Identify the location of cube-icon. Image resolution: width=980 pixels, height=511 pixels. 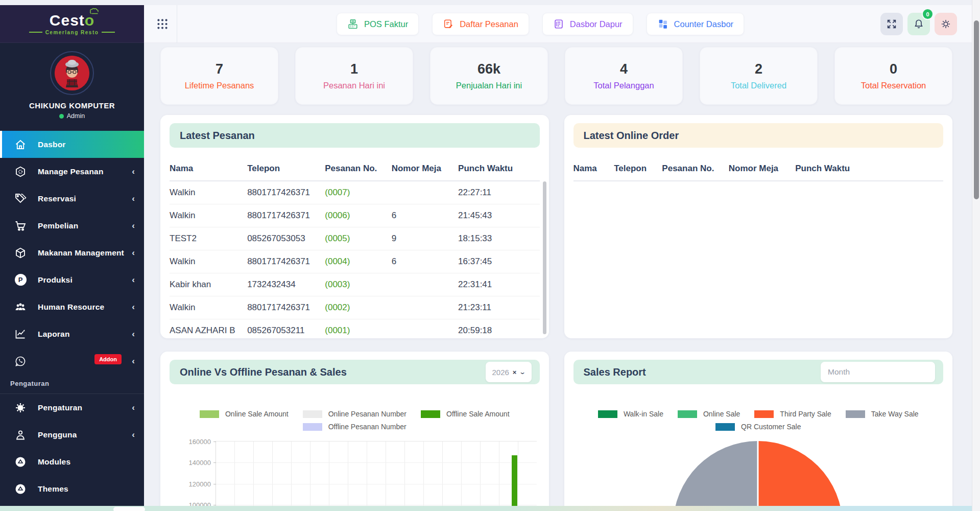
(20, 253).